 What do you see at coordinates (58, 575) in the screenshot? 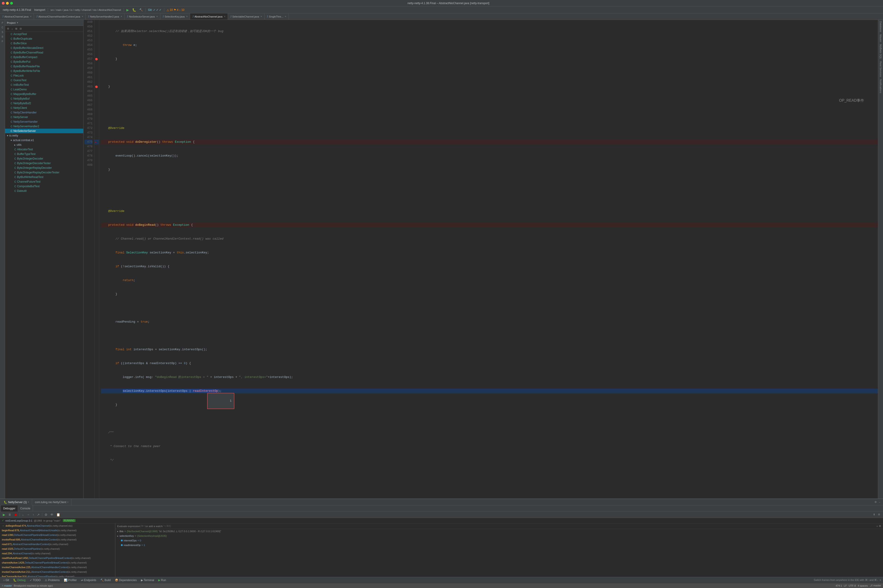
I see `stack-frame-firechannelactive916: fireChannelActive:916, AbstractChannelPi…` at bounding box center [58, 575].